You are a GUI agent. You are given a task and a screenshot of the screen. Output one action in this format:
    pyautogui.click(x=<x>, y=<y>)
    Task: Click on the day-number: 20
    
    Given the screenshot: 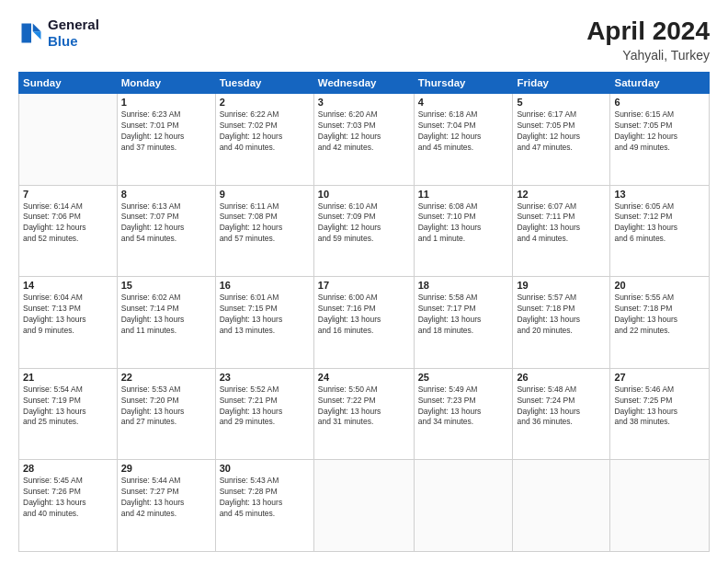 What is the action you would take?
    pyautogui.click(x=660, y=285)
    